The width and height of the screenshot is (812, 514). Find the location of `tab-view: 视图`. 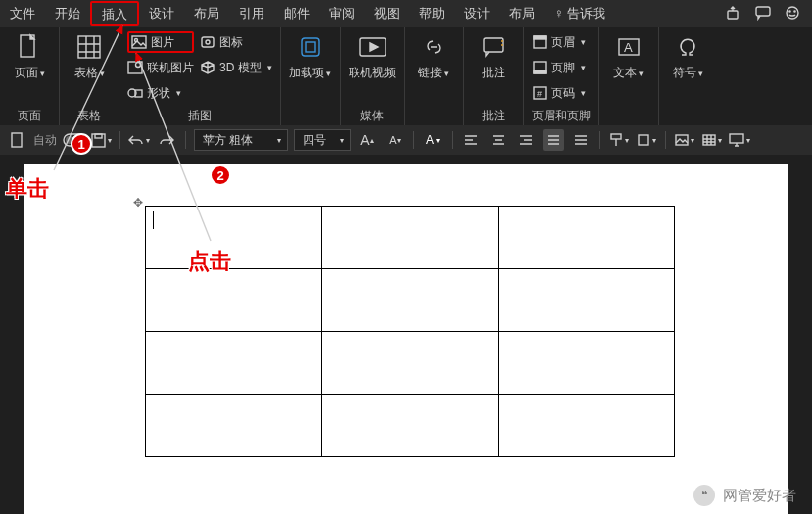

tab-view: 视图 is located at coordinates (387, 14).